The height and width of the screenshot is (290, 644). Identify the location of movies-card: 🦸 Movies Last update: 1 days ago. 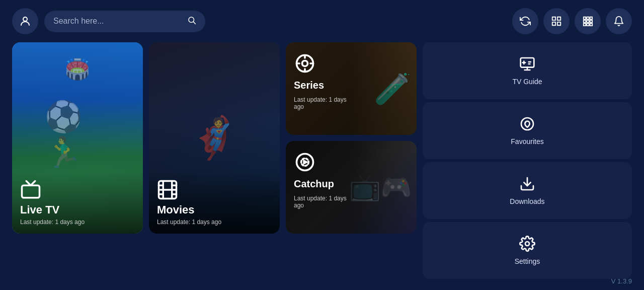
(214, 138).